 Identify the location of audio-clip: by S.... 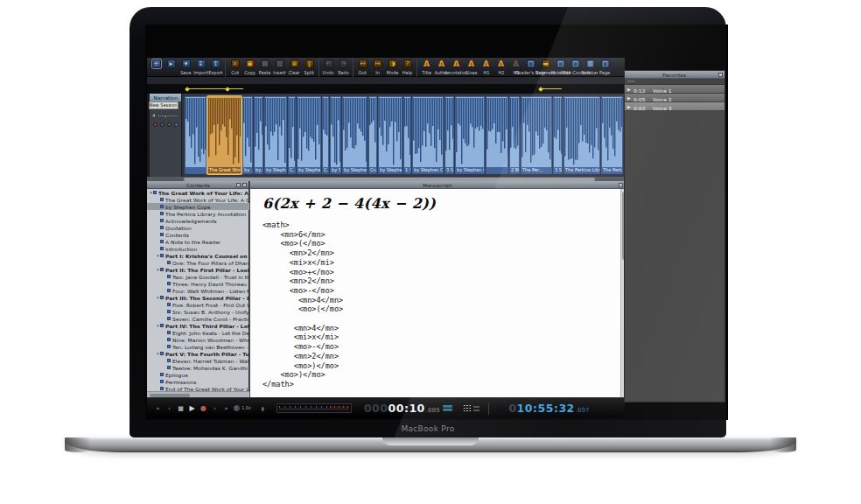
(336, 135).